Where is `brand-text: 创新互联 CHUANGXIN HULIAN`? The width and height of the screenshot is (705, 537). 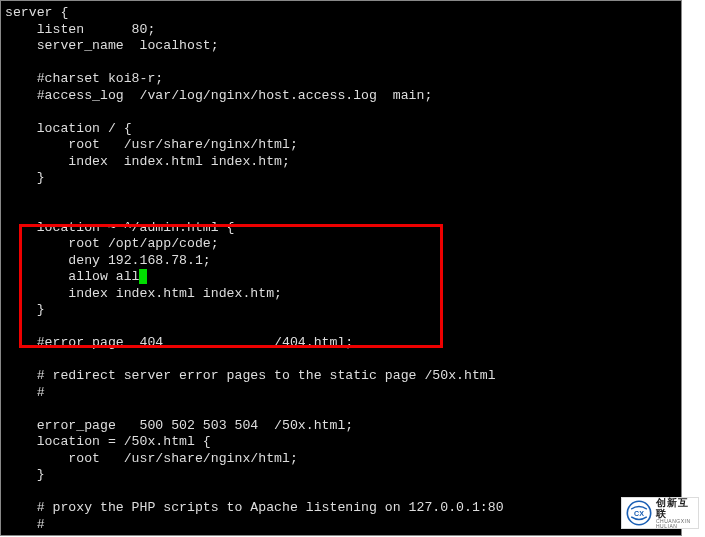
brand-text: 创新互联 CHUANGXIN HULIAN is located at coordinates (675, 514).